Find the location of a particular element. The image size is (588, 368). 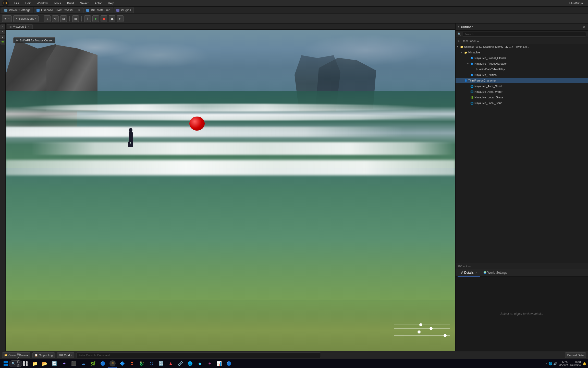

taskbar-app-15: 🔗 is located at coordinates (180, 364).